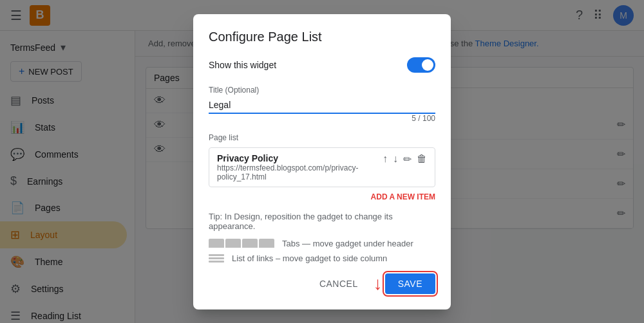 The image size is (644, 323). Describe the element at coordinates (242, 65) in the screenshot. I see `show-widget-label: Show this widget` at that location.